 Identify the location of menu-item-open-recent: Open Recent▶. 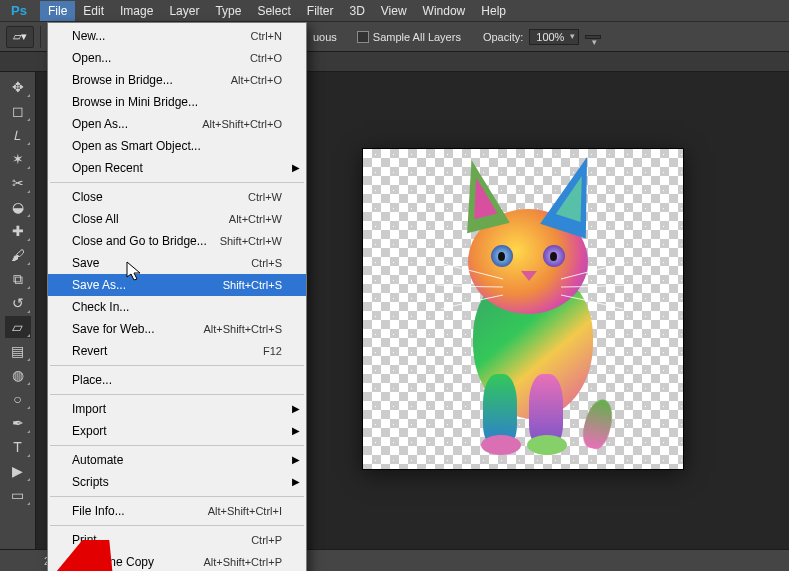
(177, 168).